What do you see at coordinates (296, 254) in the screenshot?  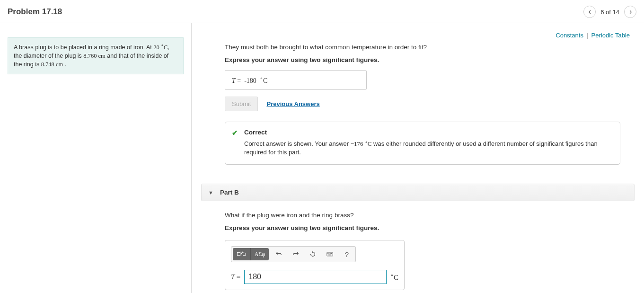 I see `redo-button` at bounding box center [296, 254].